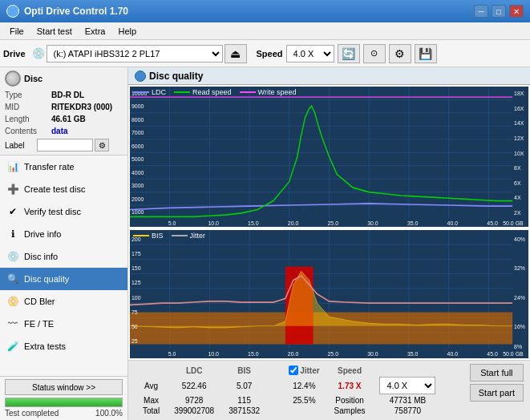  What do you see at coordinates (13, 346) in the screenshot?
I see `extra-tests-icon: 🧪` at bounding box center [13, 346].